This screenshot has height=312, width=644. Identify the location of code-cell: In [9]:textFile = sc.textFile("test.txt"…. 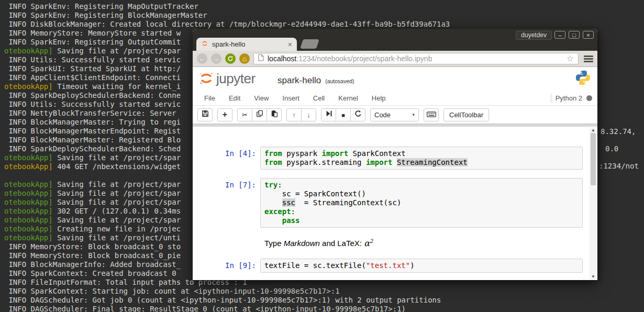
(387, 266).